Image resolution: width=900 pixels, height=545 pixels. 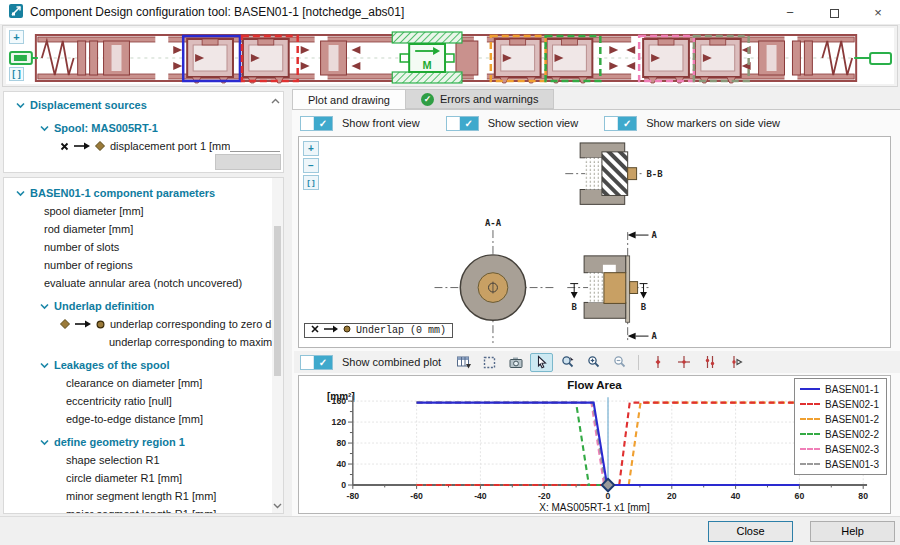 I want to click on svg-text: -20, so click(x=544, y=496).